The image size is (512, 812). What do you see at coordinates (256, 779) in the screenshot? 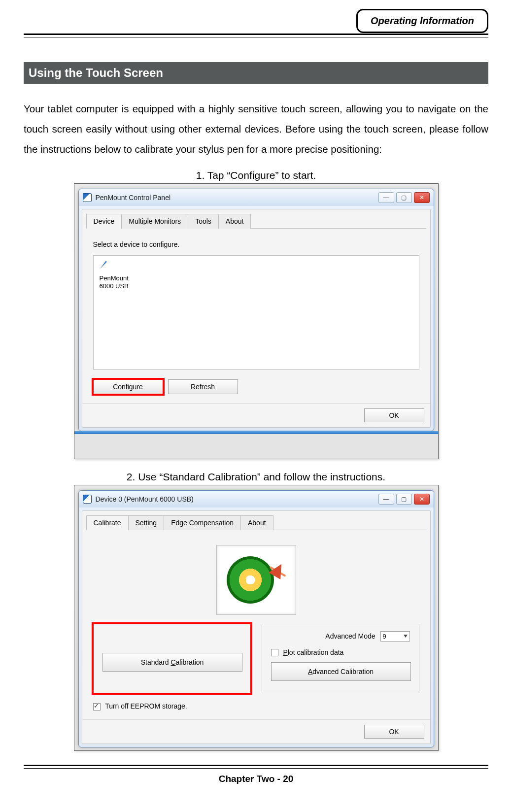
I see `page-footer: Chapter Two - 20` at bounding box center [256, 779].